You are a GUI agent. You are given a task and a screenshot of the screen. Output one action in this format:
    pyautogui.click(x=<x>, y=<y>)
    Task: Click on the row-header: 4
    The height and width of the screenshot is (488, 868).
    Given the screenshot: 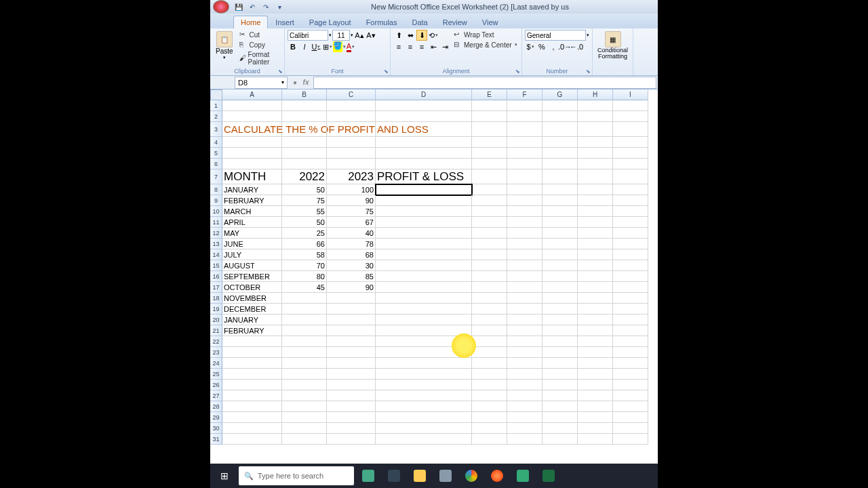 What is the action you would take?
    pyautogui.click(x=216, y=142)
    